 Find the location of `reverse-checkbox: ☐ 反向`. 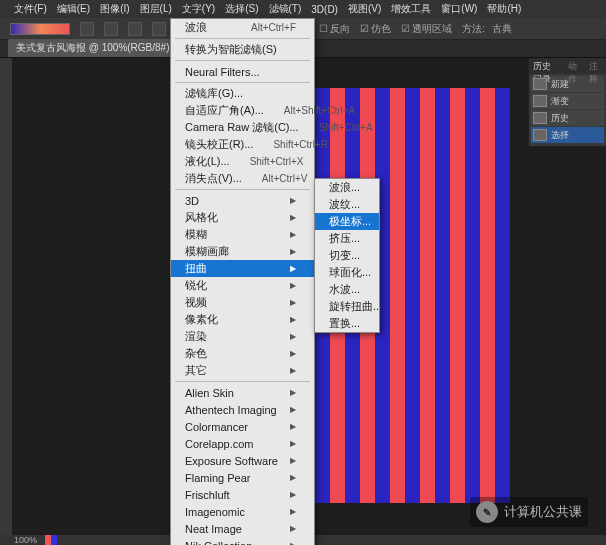

reverse-checkbox: ☐ 反向 is located at coordinates (334, 29).